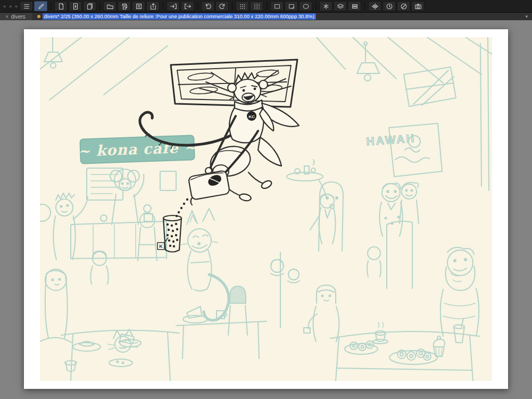 The width and height of the screenshot is (532, 399). Describe the element at coordinates (61, 6) in the screenshot. I see `new-page-button` at that location.